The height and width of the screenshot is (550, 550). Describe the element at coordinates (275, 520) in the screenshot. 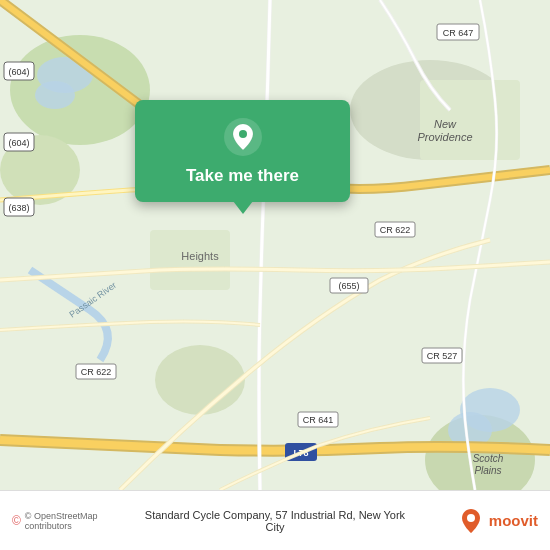

I see `bottom-bar: © © OpenStreetMap contributors Standard …` at that location.